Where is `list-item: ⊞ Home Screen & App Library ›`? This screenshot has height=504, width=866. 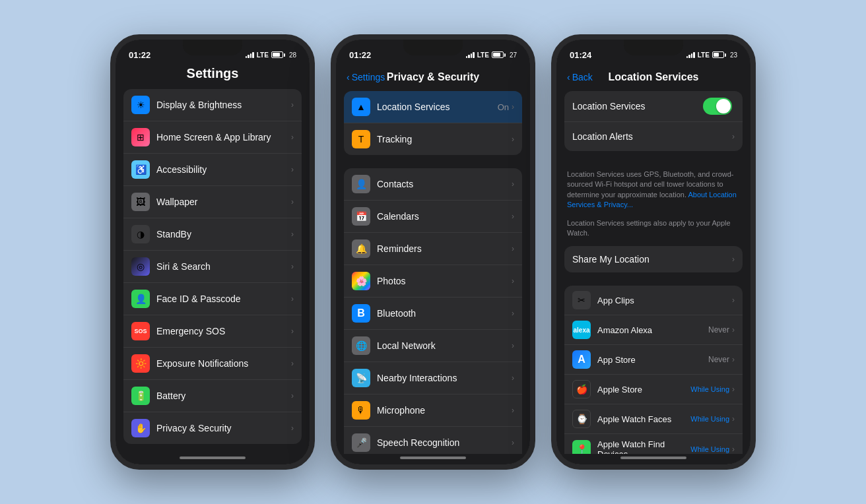
list-item: ⊞ Home Screen & App Library › is located at coordinates (213, 137).